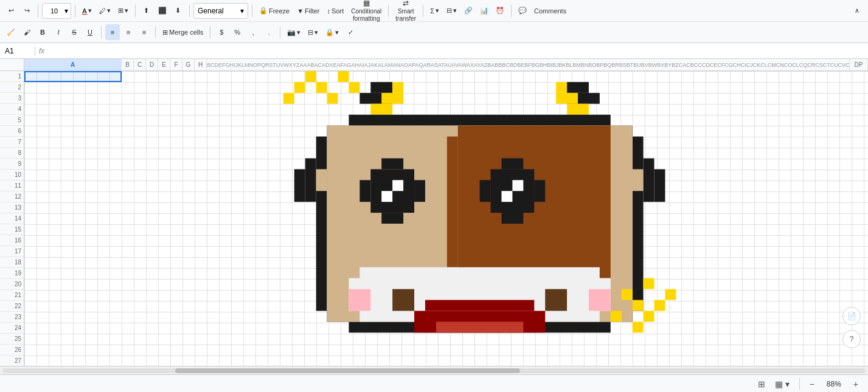 The width and height of the screenshot is (868, 392). Describe the element at coordinates (43, 32) in the screenshot. I see `bold-button: B` at that location.